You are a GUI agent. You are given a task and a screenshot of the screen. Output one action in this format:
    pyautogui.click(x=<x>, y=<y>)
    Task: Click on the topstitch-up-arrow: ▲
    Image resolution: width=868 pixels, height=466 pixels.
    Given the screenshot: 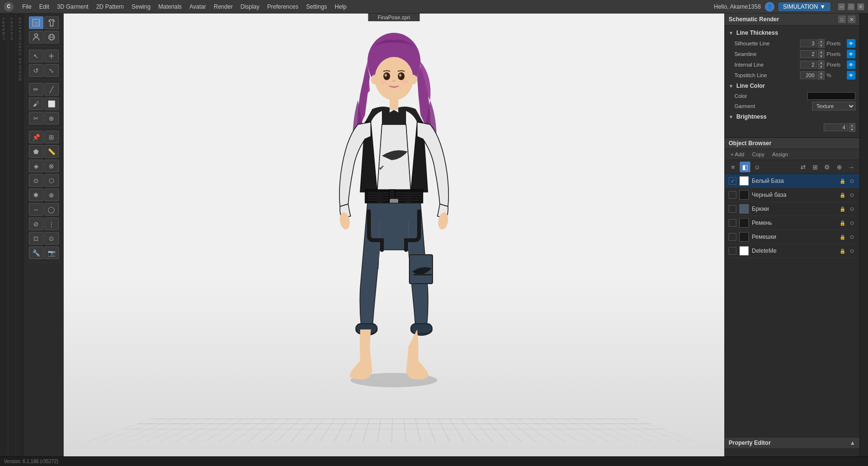 What is the action you would take?
    pyautogui.click(x=821, y=73)
    